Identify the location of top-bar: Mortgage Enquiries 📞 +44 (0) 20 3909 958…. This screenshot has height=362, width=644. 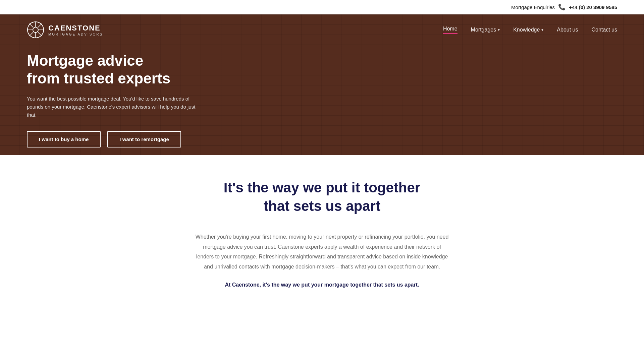
(322, 7).